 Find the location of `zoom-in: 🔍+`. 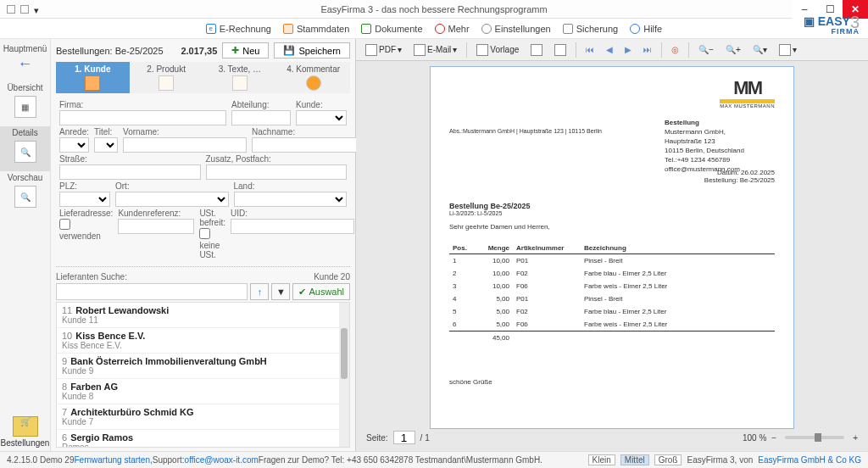

zoom-in: 🔍+ is located at coordinates (733, 49).